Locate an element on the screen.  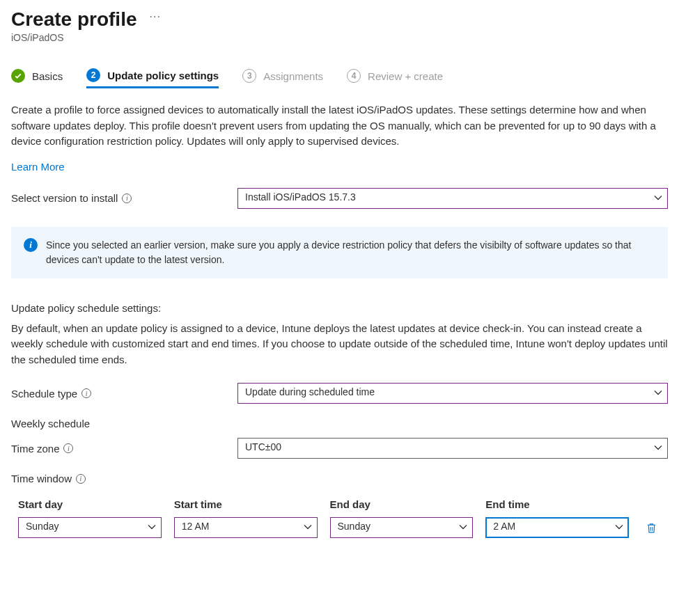
col-start-time: Start time is located at coordinates (246, 504).